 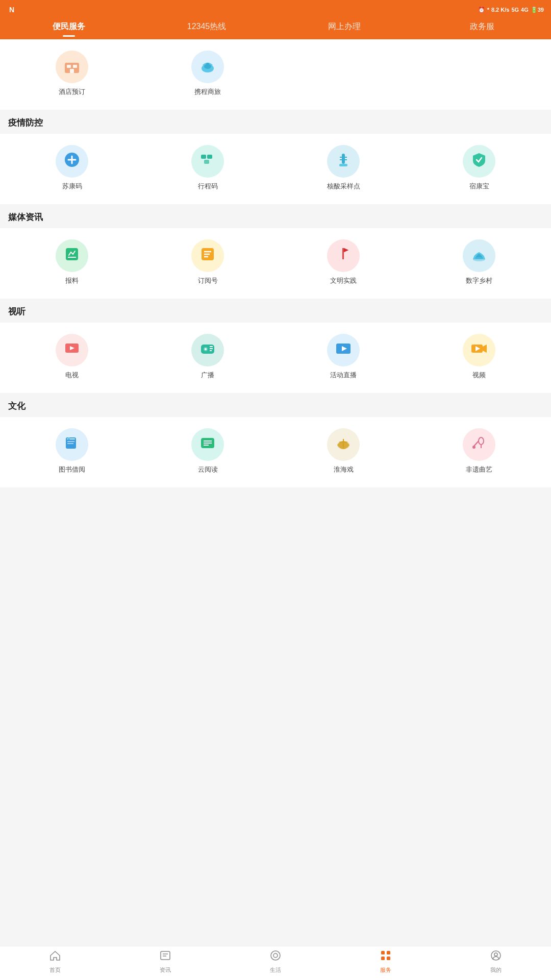 I want to click on live-label: 活动直播, so click(x=343, y=375).